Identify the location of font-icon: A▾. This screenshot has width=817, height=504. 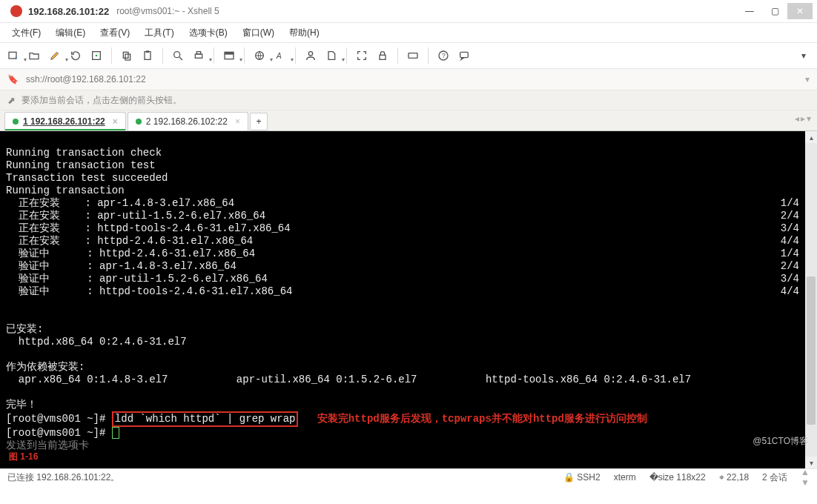
(280, 56).